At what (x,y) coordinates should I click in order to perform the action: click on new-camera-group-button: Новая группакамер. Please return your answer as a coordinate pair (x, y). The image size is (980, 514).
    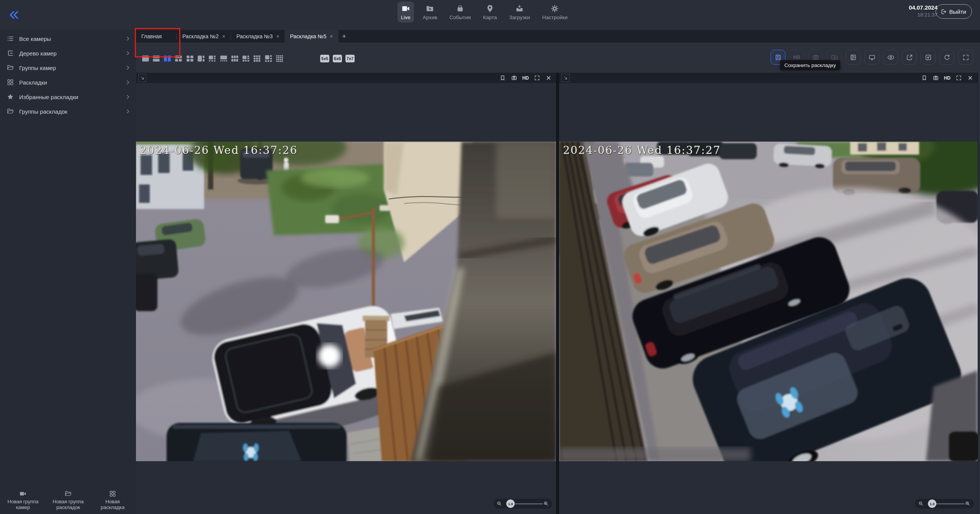
    Looking at the image, I should click on (23, 500).